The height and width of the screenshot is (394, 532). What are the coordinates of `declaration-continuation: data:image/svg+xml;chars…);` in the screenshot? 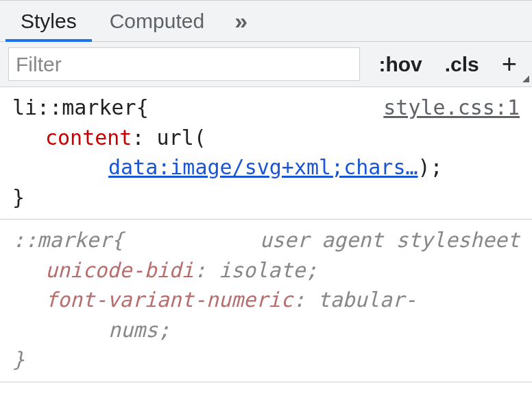 It's located at (266, 167).